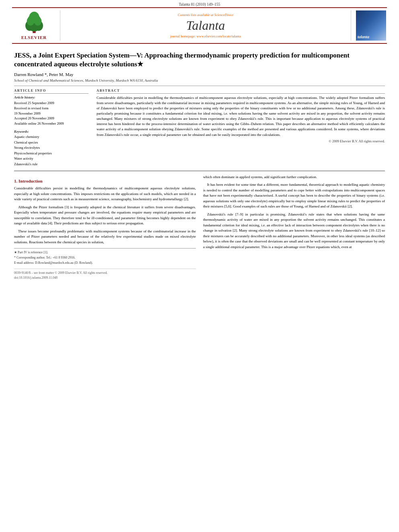  What do you see at coordinates (105, 216) in the screenshot?
I see `body-para-2: Although the Pitzer formalism [3] is fre…` at bounding box center [105, 216].